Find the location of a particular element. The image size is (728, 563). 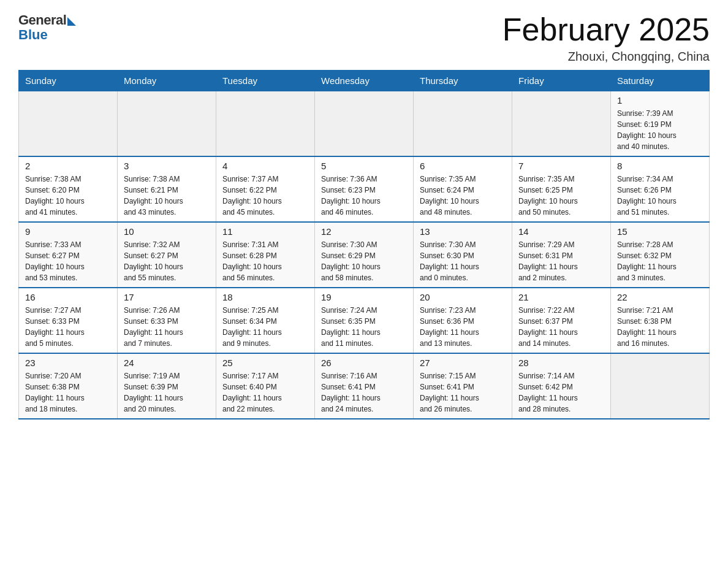

calendar-week-row: 2Sunrise: 7:38 AM Sunset: 6:20 PM Daylig… is located at coordinates (364, 189).